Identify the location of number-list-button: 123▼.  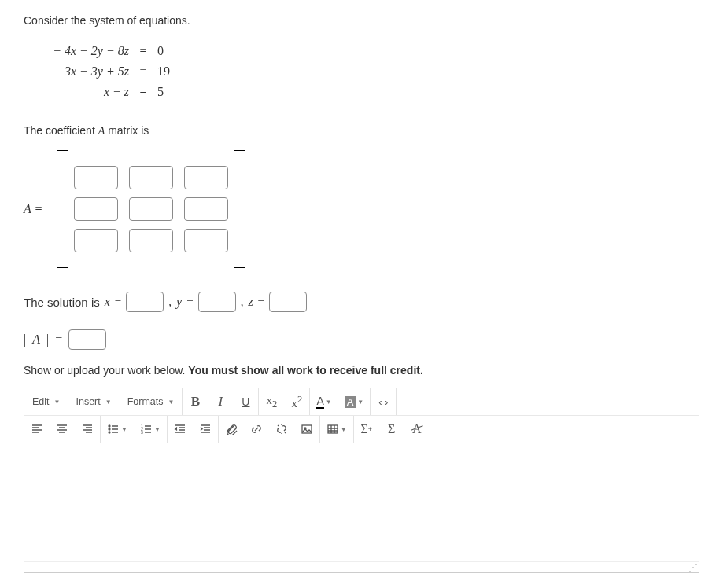
(150, 429).